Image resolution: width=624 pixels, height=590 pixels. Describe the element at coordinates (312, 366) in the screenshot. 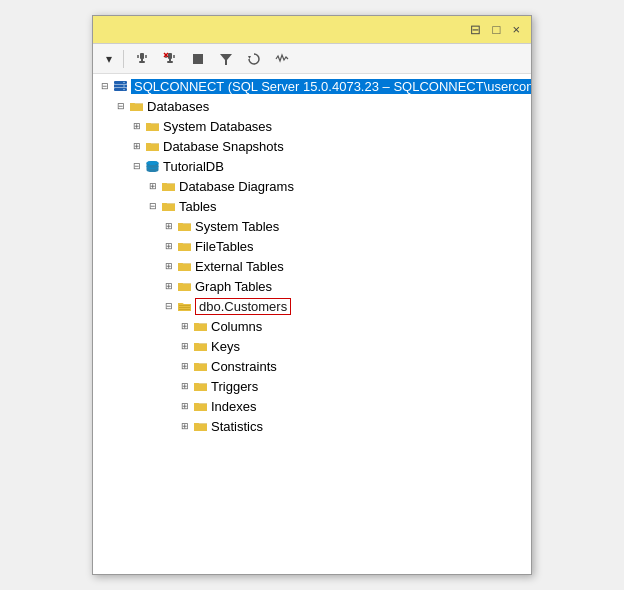

I see `tree-node-constraints: Constraints` at that location.